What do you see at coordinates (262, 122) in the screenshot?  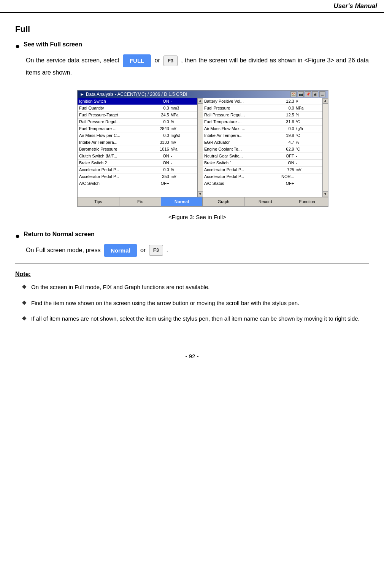 I see `da-right-row-3: Fuel Temperature ...31.6°C` at bounding box center [262, 122].